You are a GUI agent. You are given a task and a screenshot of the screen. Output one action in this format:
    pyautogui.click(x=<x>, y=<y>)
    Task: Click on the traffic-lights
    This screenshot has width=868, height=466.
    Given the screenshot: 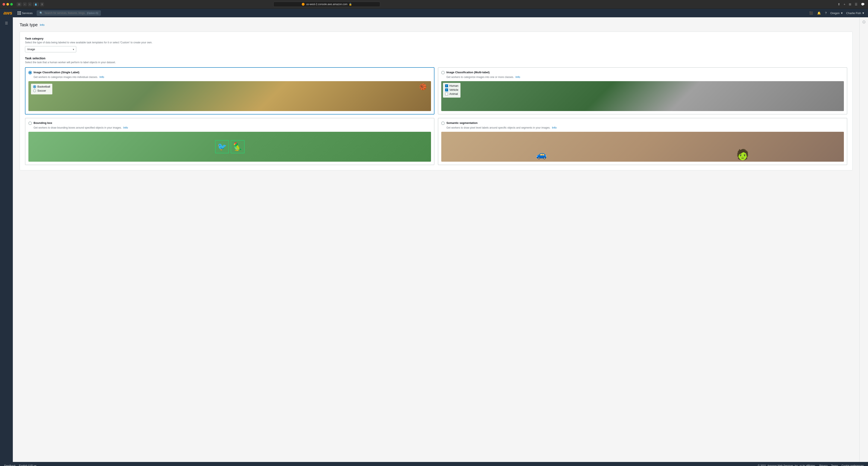 What is the action you would take?
    pyautogui.click(x=8, y=4)
    